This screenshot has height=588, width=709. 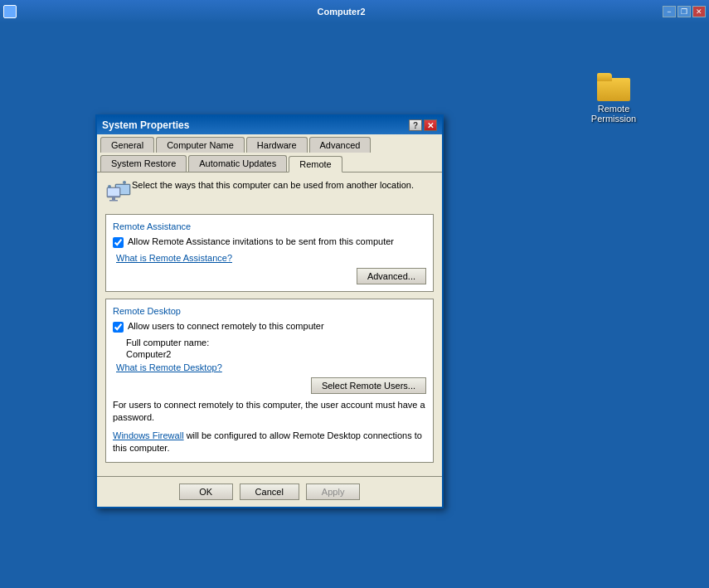 I want to click on tab-general: General, so click(x=128, y=144).